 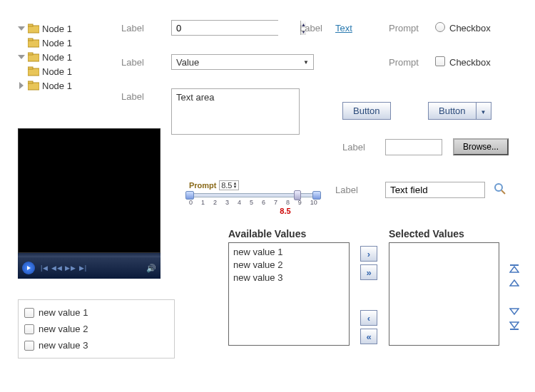 What do you see at coordinates (243, 62) in the screenshot?
I see `dropdown: Value ▼` at bounding box center [243, 62].